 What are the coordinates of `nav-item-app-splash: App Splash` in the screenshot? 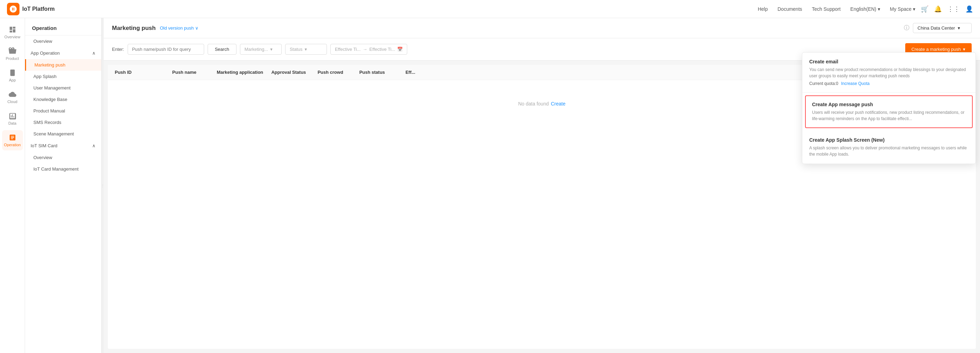 It's located at (63, 77).